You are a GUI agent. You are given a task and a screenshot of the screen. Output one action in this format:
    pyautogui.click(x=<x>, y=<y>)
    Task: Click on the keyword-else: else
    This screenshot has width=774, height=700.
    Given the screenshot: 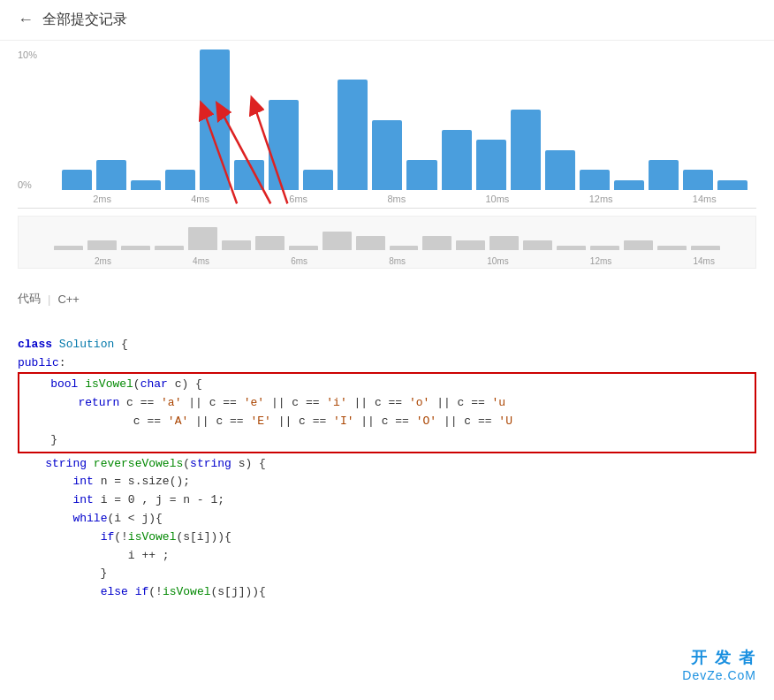 What is the action you would take?
    pyautogui.click(x=115, y=592)
    